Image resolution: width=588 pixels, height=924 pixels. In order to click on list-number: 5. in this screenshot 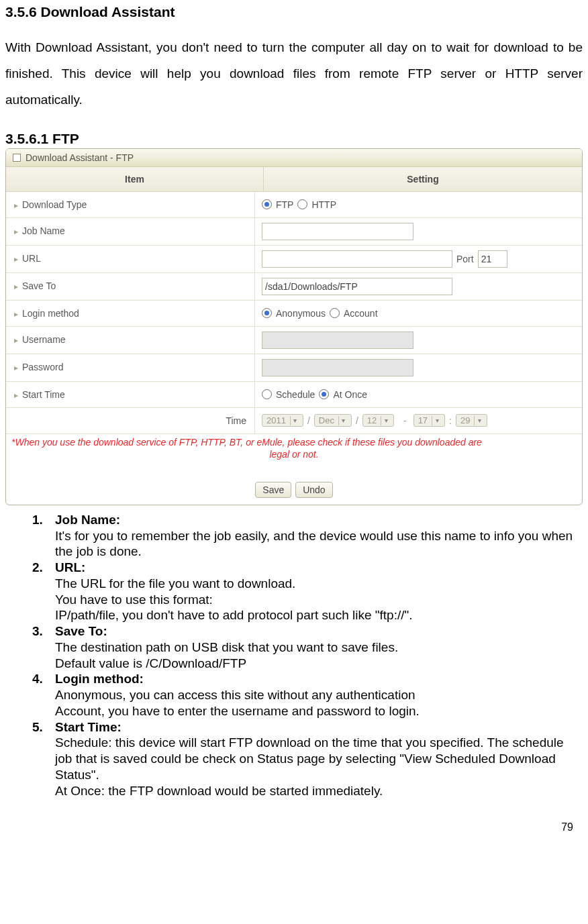, I will do `click(44, 727)`.